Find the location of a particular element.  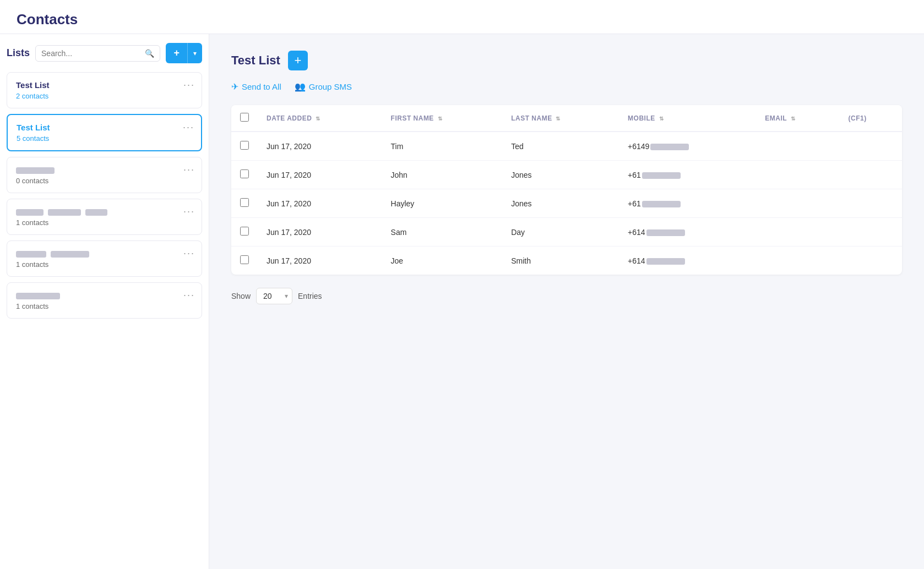

lists-label: Lists is located at coordinates (18, 53).